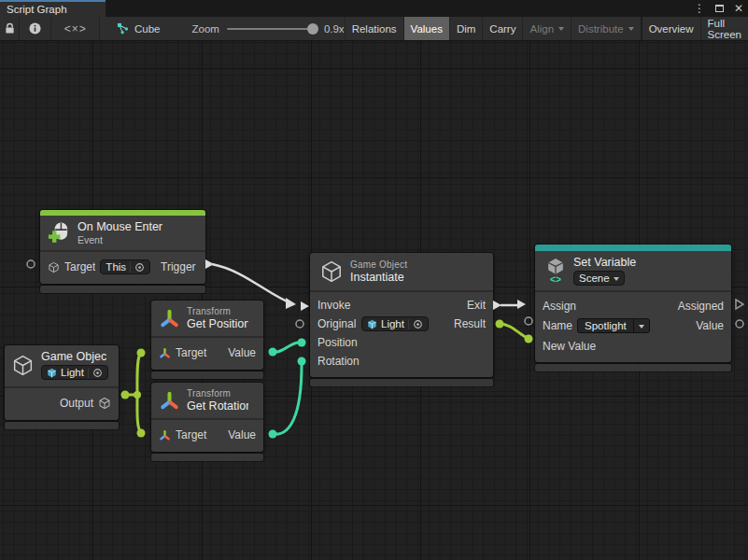 This screenshot has width=748, height=560. Describe the element at coordinates (35, 28) in the screenshot. I see `info-button` at that location.